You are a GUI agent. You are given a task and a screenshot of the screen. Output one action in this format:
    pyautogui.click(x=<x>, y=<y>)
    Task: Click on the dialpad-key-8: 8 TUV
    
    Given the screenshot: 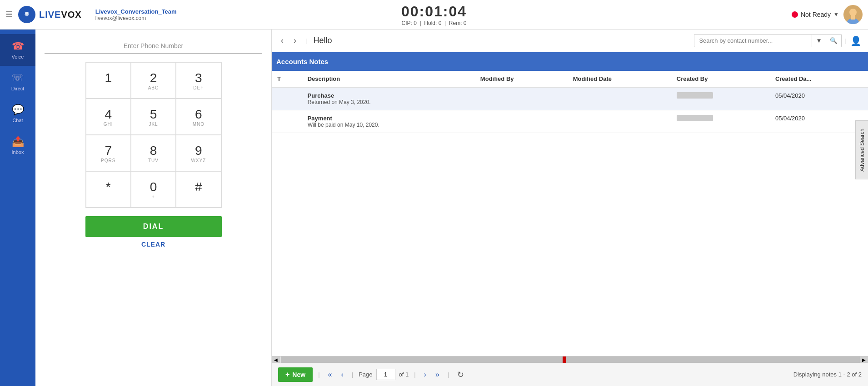 What is the action you would take?
    pyautogui.click(x=154, y=153)
    